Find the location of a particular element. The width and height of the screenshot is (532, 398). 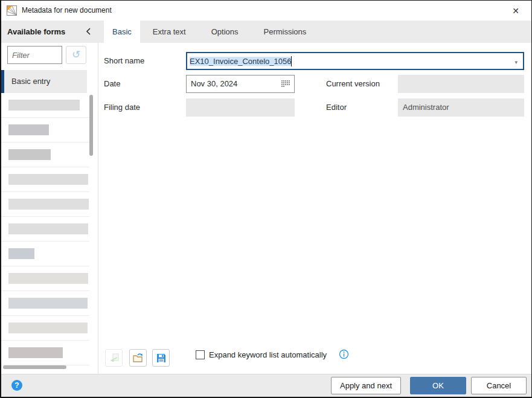

load-metadata-button is located at coordinates (138, 358).